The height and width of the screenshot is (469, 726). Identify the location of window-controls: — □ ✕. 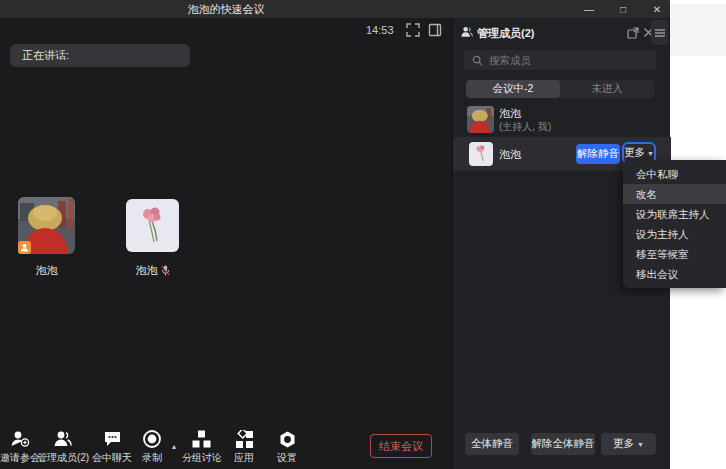
(623, 9).